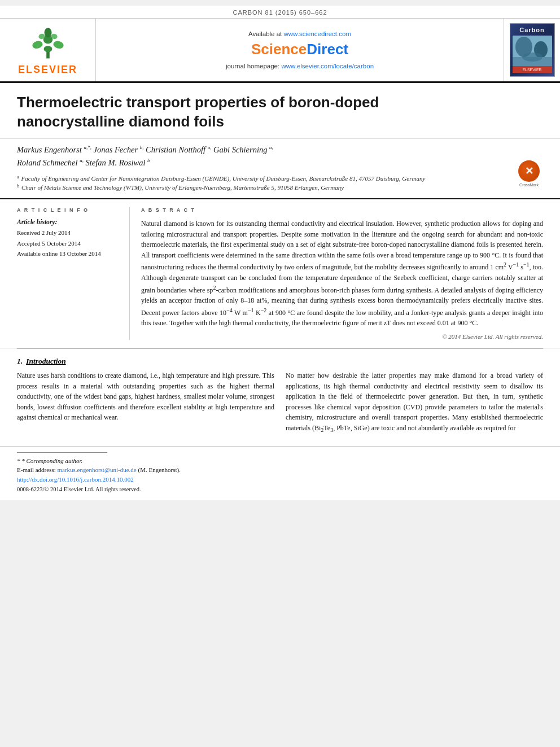  Describe the element at coordinates (176, 150) in the screenshot. I see `author-christian: Christian Notthoff` at that location.